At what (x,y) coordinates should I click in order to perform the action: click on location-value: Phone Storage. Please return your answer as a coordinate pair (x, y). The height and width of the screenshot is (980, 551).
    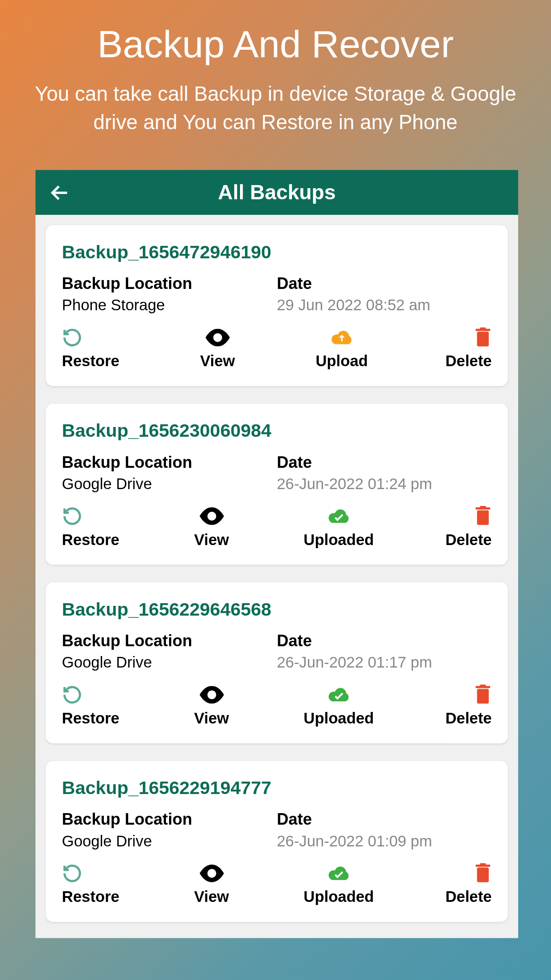
    Looking at the image, I should click on (169, 305).